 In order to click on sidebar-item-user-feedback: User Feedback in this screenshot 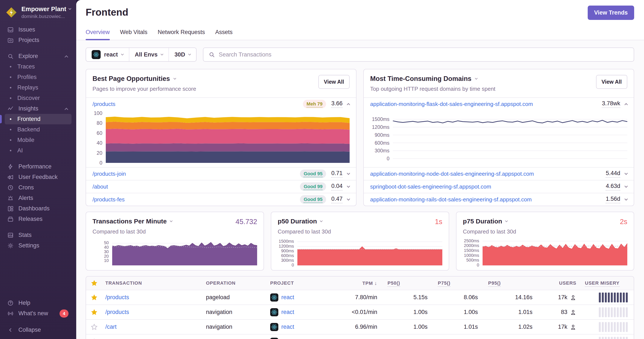, I will do `click(38, 177)`.